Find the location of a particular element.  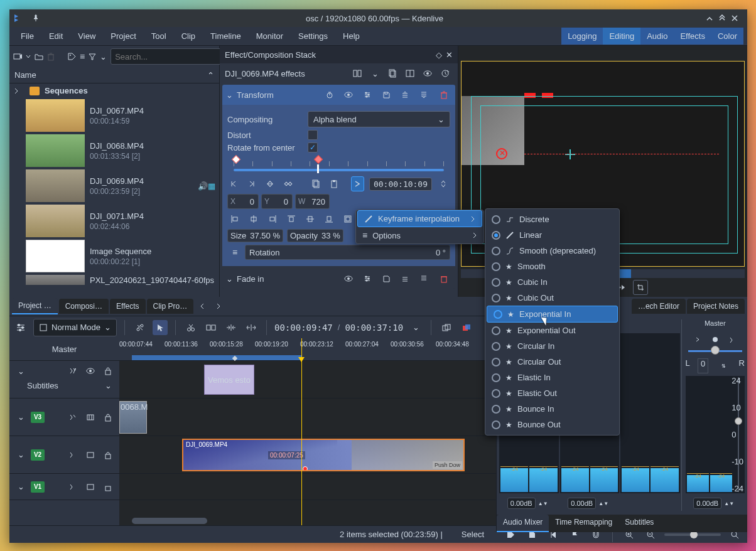

add-folder-button is located at coordinates (39, 56).